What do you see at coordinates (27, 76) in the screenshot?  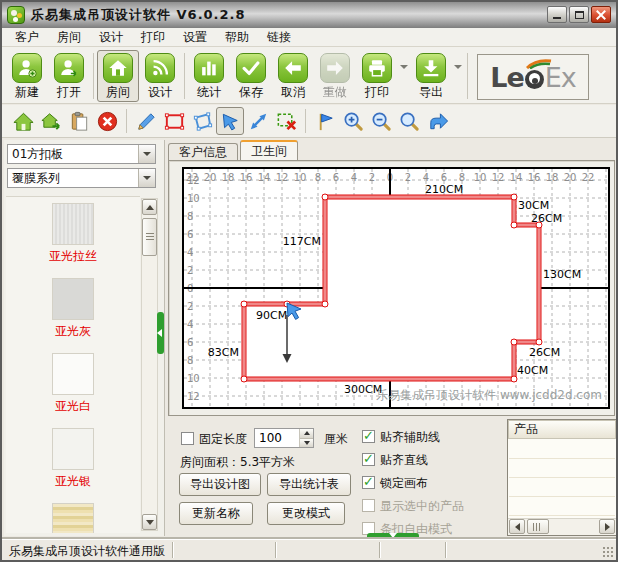 I see `new-customer-button: 新建` at bounding box center [27, 76].